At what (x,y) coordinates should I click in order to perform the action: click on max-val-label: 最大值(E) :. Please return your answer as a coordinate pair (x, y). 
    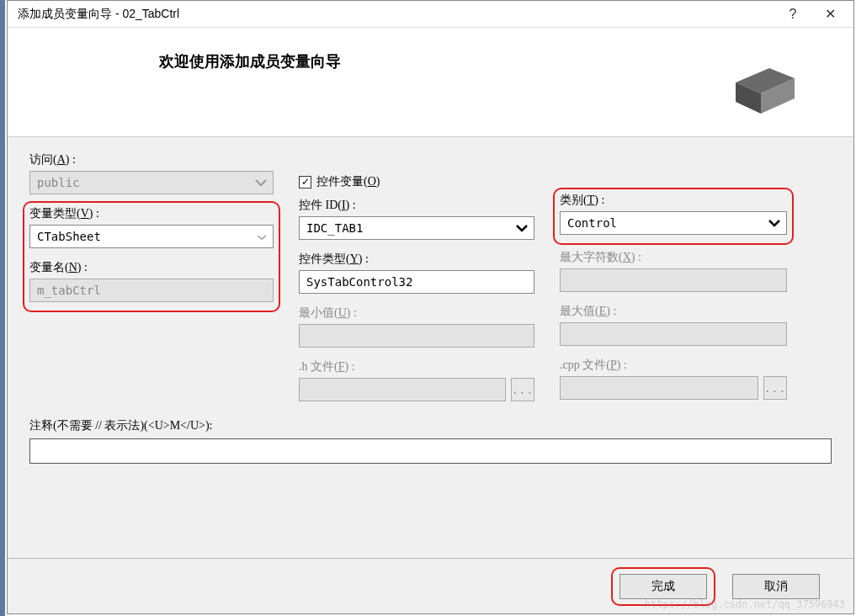
    Looking at the image, I should click on (673, 311).